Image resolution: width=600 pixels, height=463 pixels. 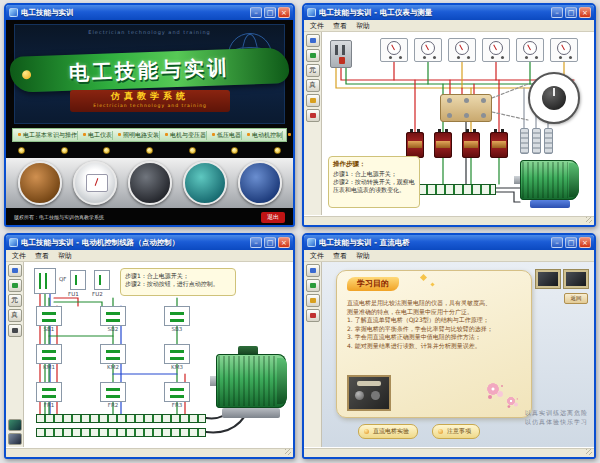 I want to click on control-element: SB3, so click(x=177, y=325).